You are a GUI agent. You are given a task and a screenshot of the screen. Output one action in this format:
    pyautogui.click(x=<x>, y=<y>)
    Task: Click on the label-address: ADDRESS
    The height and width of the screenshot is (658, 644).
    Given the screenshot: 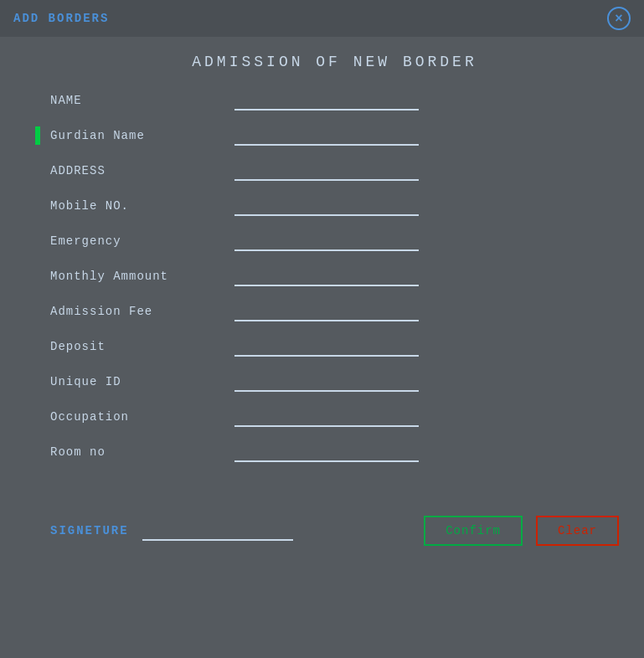 What is the action you would take?
    pyautogui.click(x=142, y=172)
    